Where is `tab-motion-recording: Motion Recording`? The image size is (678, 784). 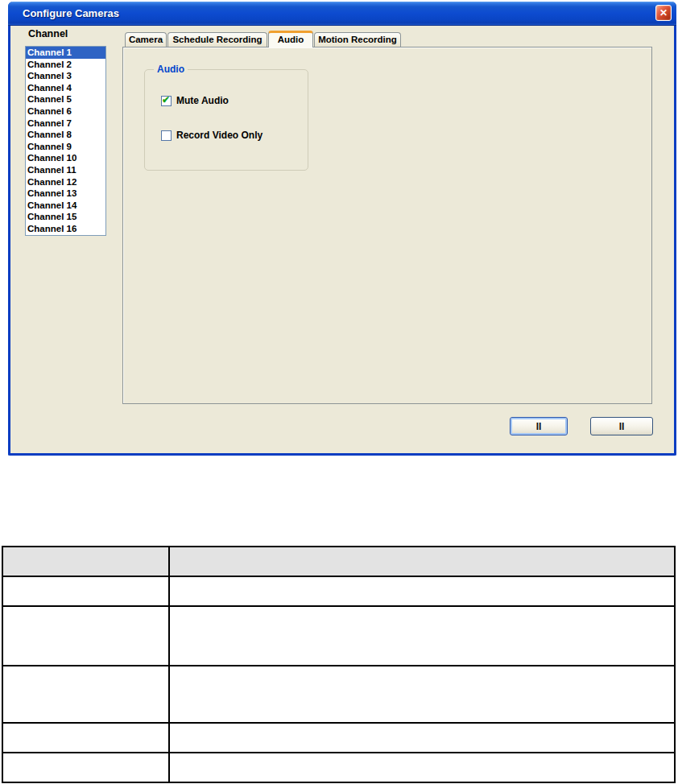
tab-motion-recording: Motion Recording is located at coordinates (358, 39).